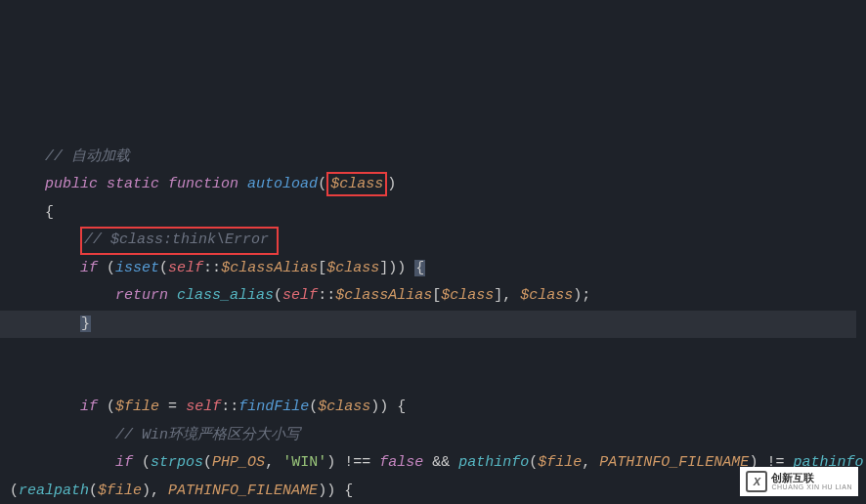 The width and height of the screenshot is (866, 504). What do you see at coordinates (71, 184) in the screenshot?
I see `keyword-public: public` at bounding box center [71, 184].